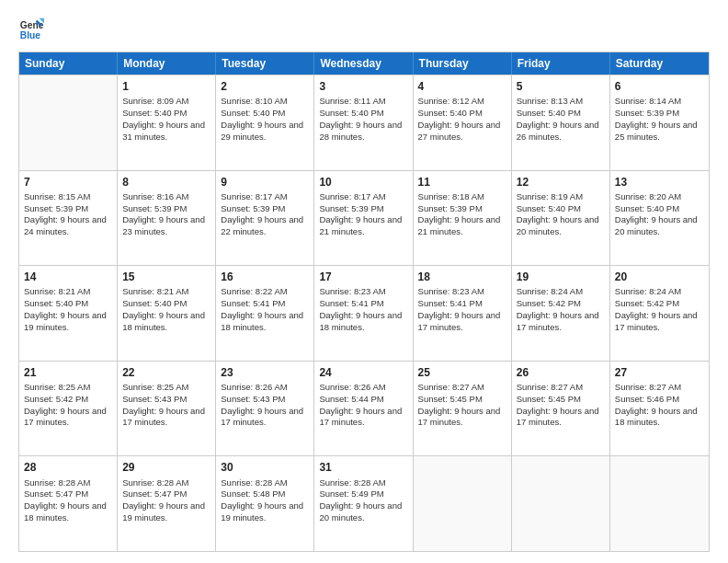  I want to click on sunrise: Sunrise: 8:25 AM, so click(155, 386).